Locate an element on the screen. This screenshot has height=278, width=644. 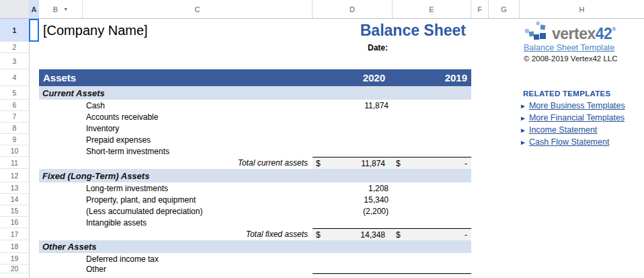
year-2020-header: 2020 is located at coordinates (349, 78).